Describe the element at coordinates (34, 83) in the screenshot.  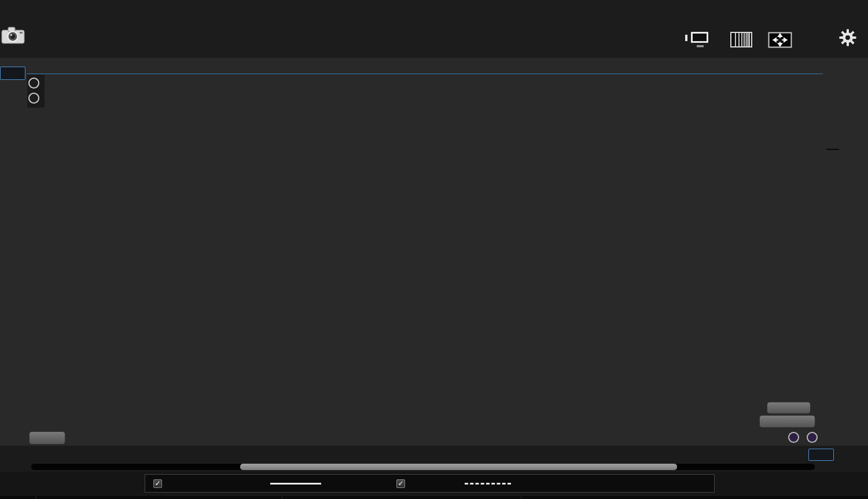
I see `zoom-in-icon` at that location.